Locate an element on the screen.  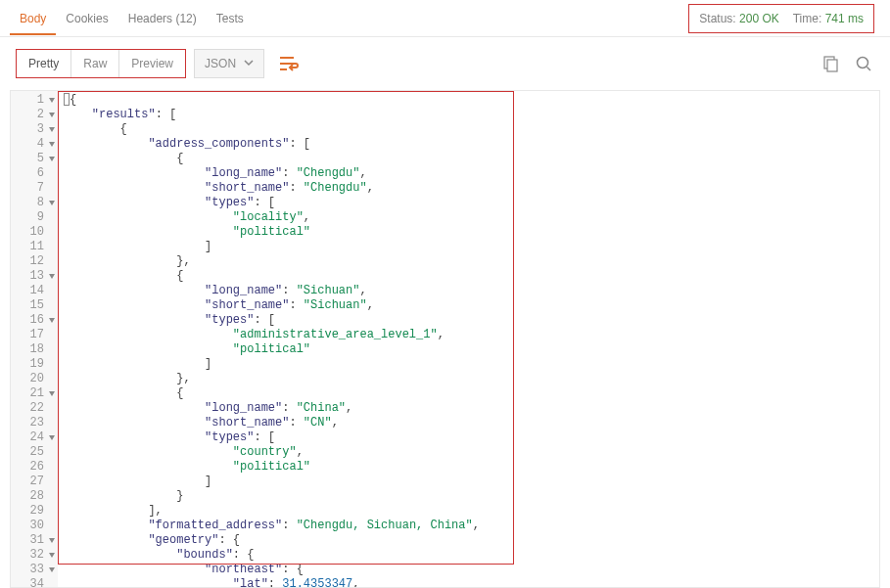
code-line: "long_name": "Sichuan", is located at coordinates (472, 292).